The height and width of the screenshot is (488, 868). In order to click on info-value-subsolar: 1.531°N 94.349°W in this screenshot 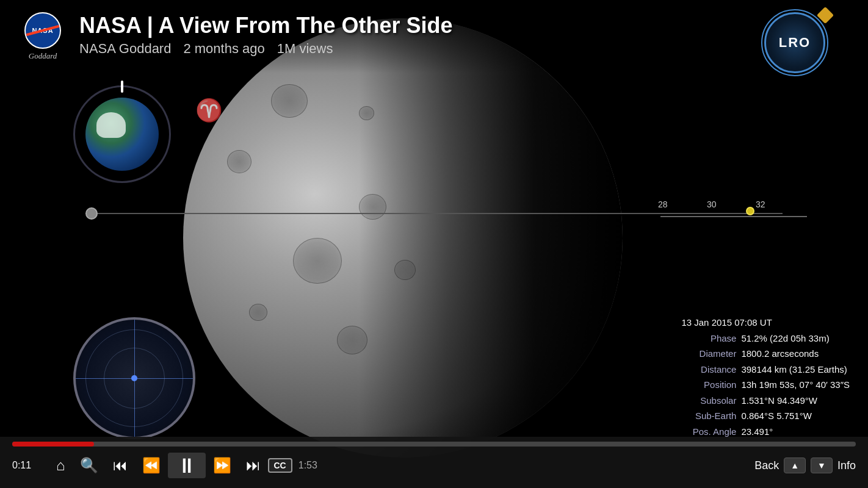, I will do `click(779, 401)`.